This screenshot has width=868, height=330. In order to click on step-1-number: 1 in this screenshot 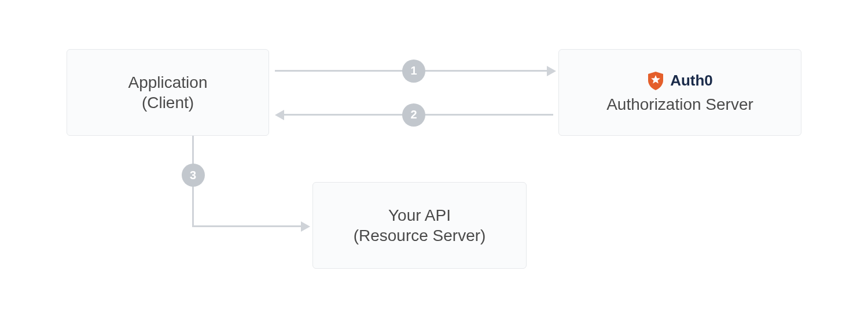, I will do `click(413, 71)`.